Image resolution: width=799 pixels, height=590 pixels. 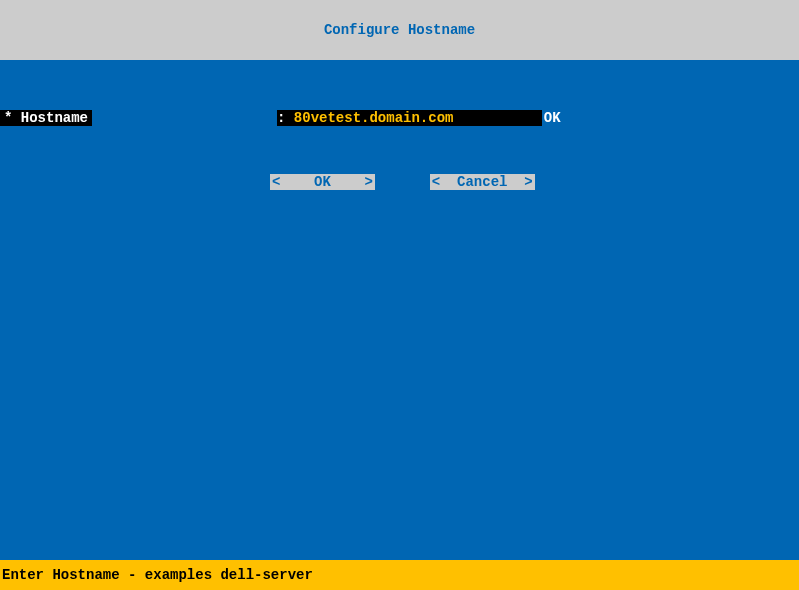 I want to click on field-prefix: :, so click(x=286, y=118).